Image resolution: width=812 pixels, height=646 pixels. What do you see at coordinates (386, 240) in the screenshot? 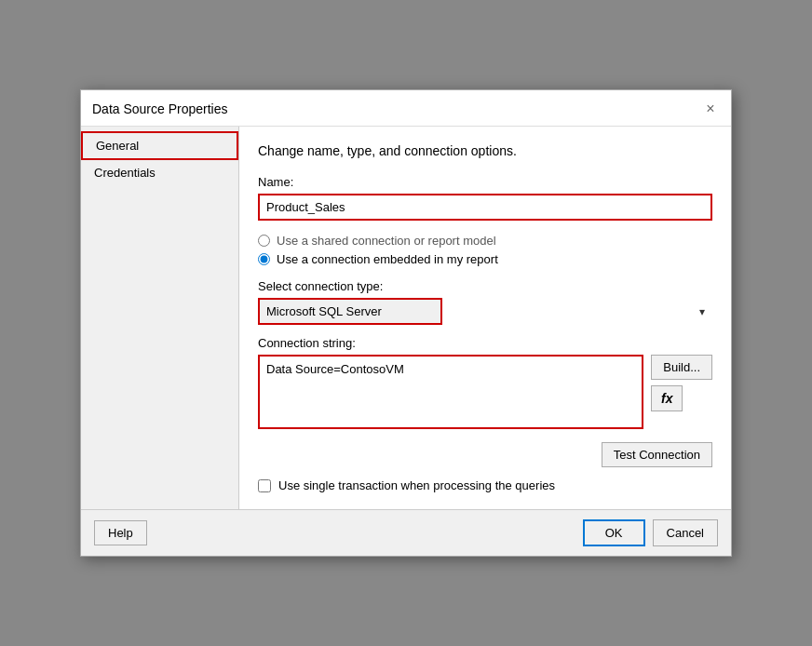
I see `radio-shared-label: Use a shared connection or report model` at bounding box center [386, 240].